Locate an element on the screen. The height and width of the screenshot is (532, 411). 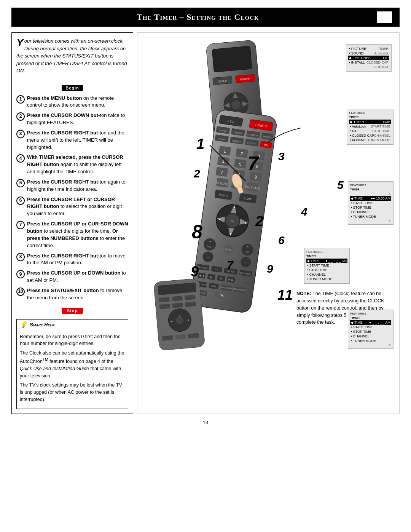
screen2-row-pip: • PIP STOP TIME is located at coordinates (370, 131).